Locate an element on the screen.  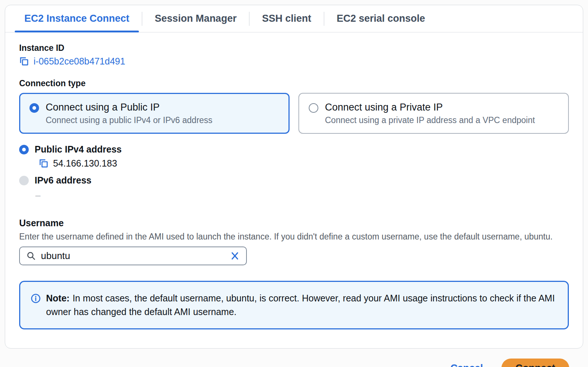
note-alert: Note:In most cases, the default username… is located at coordinates (294, 305).